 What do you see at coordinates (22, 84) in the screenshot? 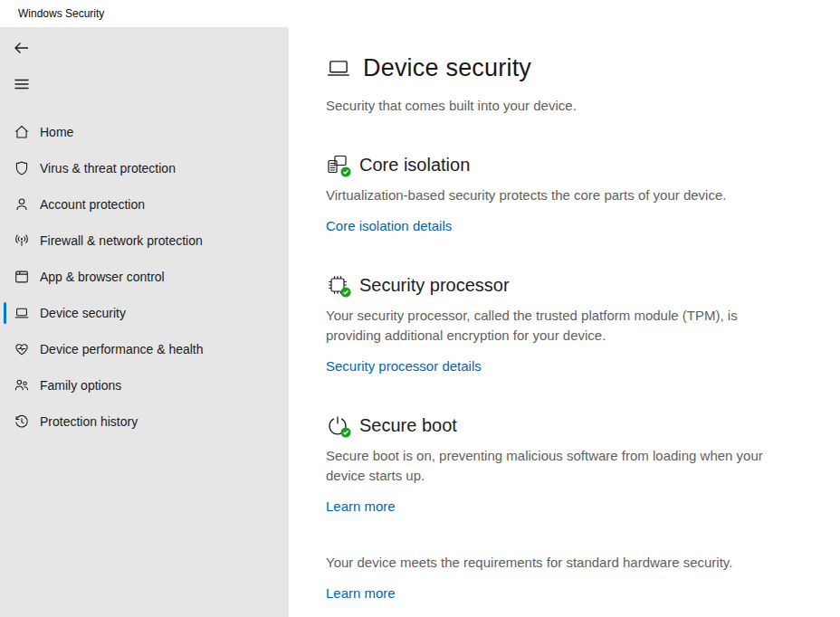
I see `menu-button` at bounding box center [22, 84].